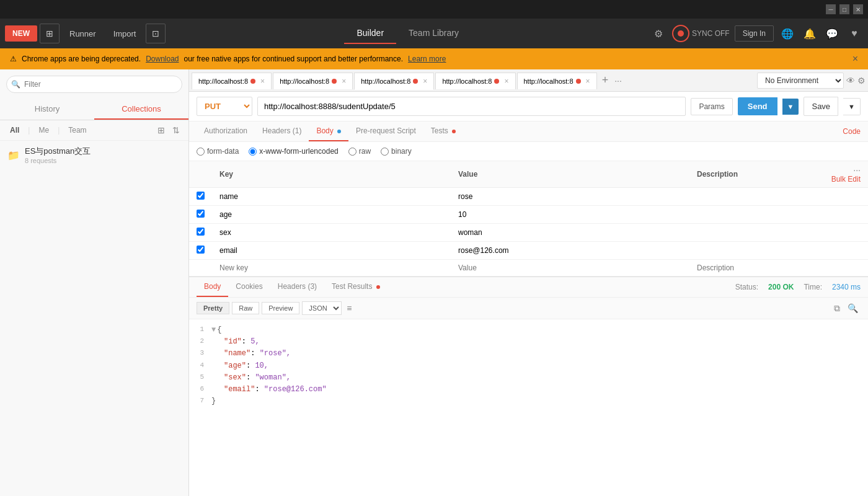 The image size is (868, 496). Describe the element at coordinates (378, 287) in the screenshot. I see `test-results-dot` at that location.